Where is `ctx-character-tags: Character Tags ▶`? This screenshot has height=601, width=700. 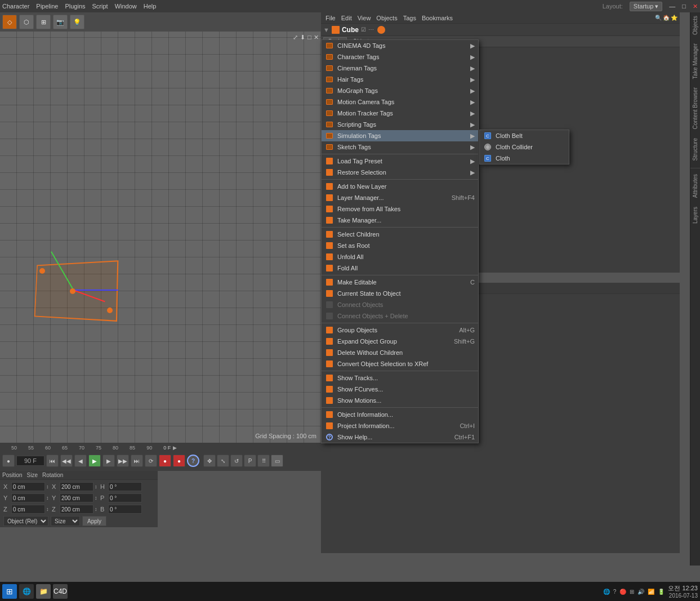
ctx-character-tags: Character Tags ▶ is located at coordinates (400, 57).